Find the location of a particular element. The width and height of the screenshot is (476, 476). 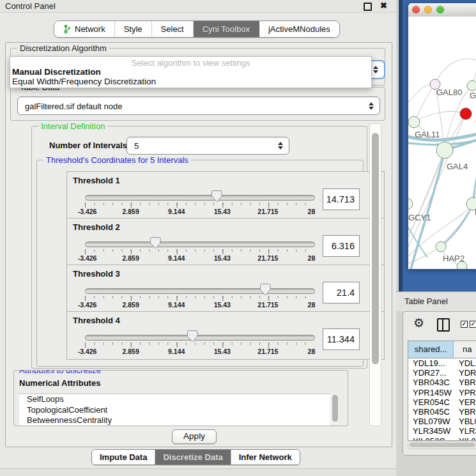

table-horizontal-scrollbar is located at coordinates (442, 445).